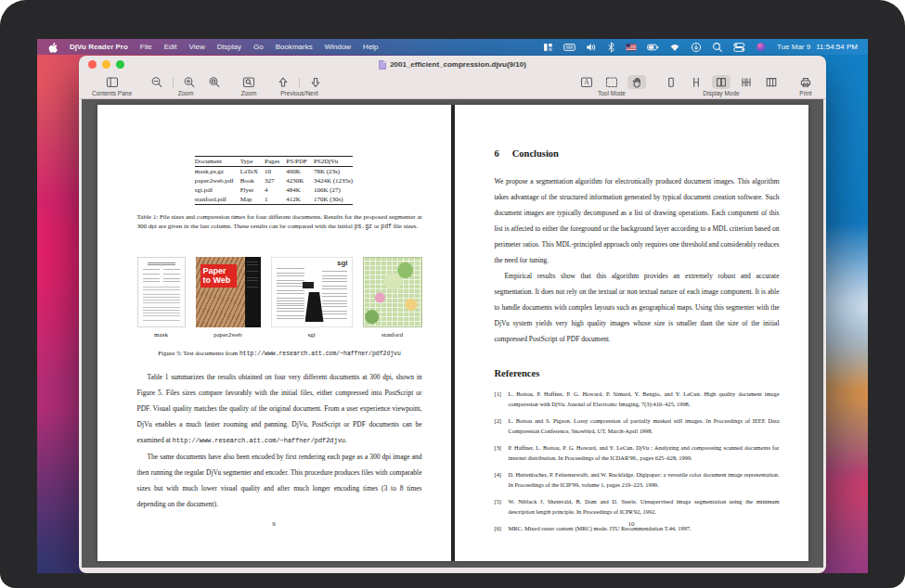 The height and width of the screenshot is (588, 905). What do you see at coordinates (300, 200) in the screenshot?
I see `table-cell: 412K` at bounding box center [300, 200].